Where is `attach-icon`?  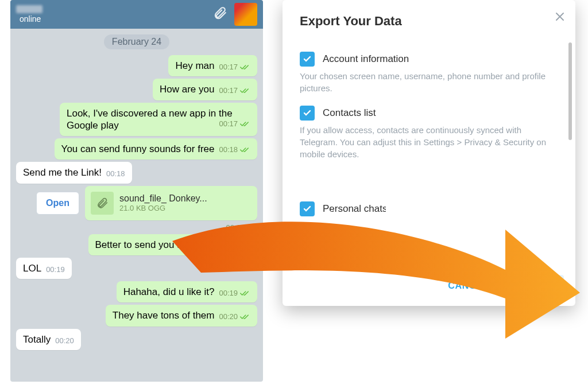
attach-icon is located at coordinates (220, 14).